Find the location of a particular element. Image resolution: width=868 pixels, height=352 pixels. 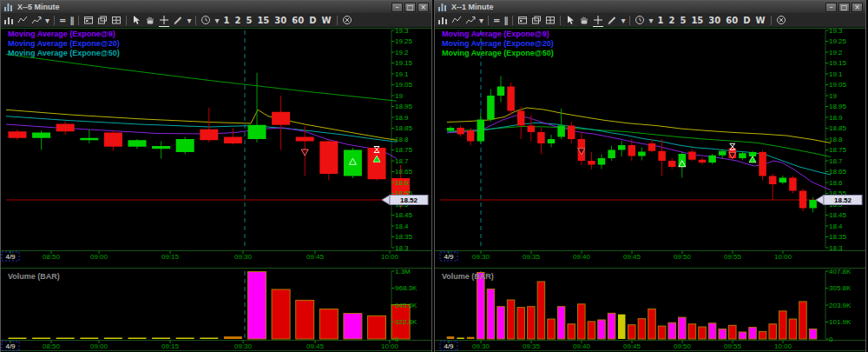

svg-text: 18.4 is located at coordinates (836, 226).